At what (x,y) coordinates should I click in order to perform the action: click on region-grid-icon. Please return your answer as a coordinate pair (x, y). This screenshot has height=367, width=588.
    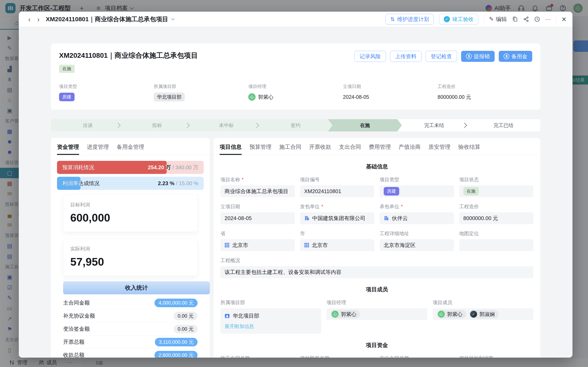
    Looking at the image, I should click on (227, 245).